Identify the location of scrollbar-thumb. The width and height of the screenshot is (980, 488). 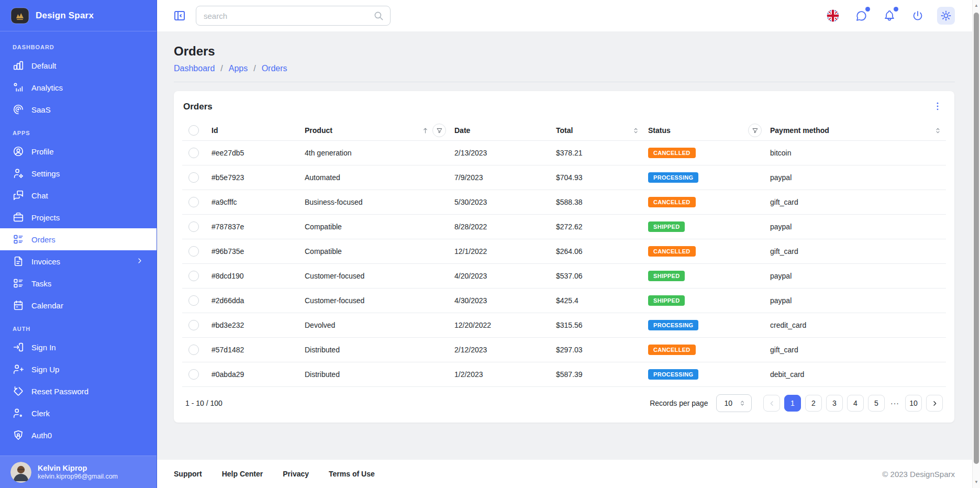
(976, 238).